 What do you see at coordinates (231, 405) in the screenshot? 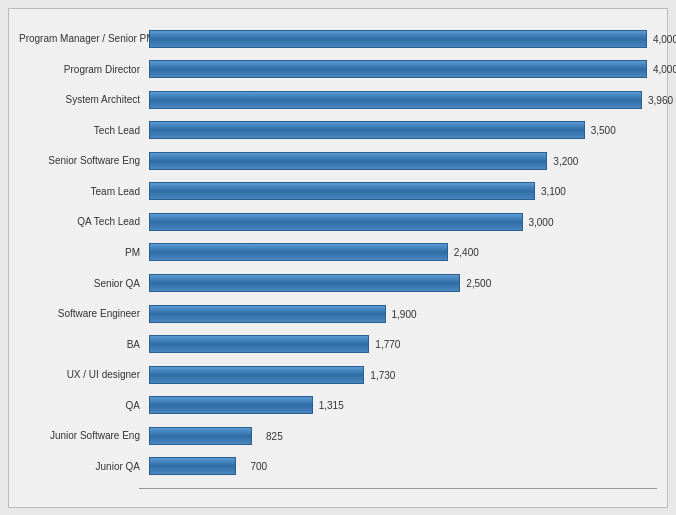
I see `bar: 1,315` at bounding box center [231, 405].